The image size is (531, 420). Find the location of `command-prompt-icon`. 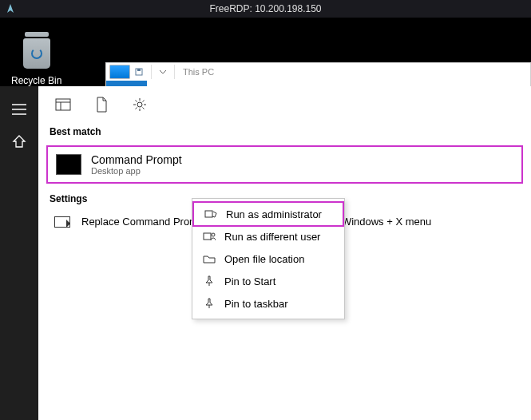

command-prompt-icon is located at coordinates (69, 164).